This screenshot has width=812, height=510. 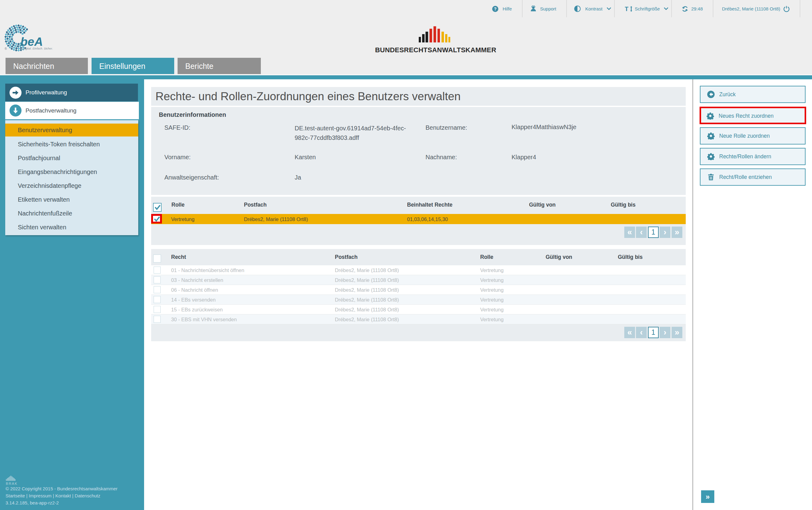 What do you see at coordinates (32, 42) in the screenshot?
I see `svg-text: beA` at bounding box center [32, 42].